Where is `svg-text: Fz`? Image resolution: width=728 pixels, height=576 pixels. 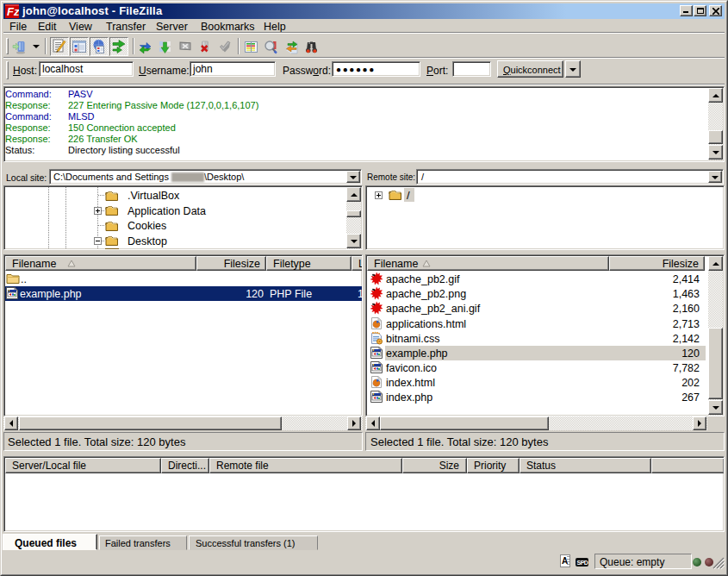
svg-text: Fz is located at coordinates (13, 12).